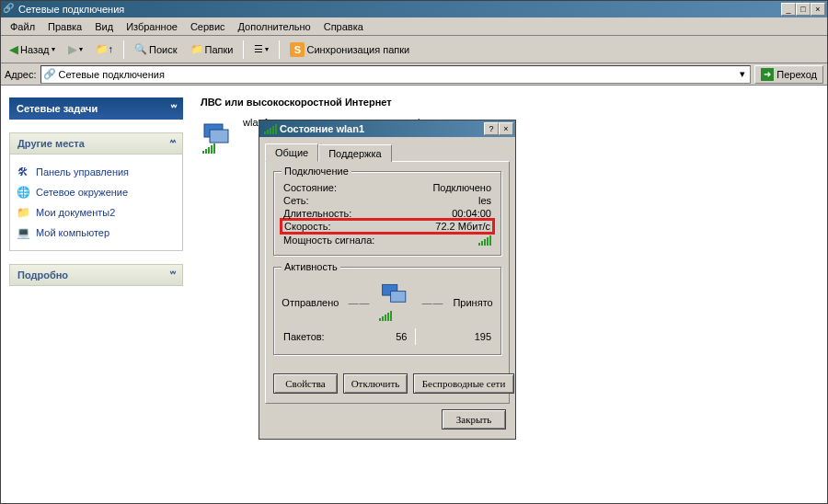  Describe the element at coordinates (57, 109) in the screenshot. I see `panel-title: Сетевые задачи` at that location.